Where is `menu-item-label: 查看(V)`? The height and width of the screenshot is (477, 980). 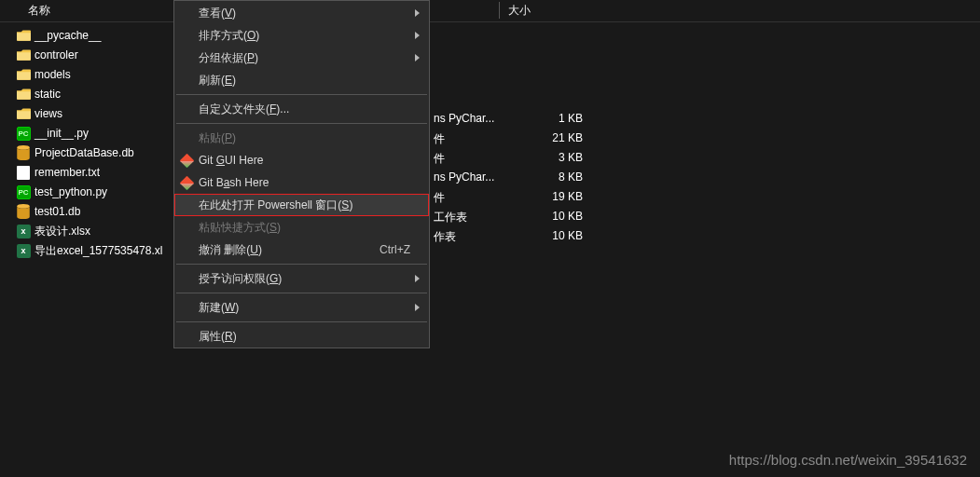
menu-item-label: 查看(V) is located at coordinates (217, 13).